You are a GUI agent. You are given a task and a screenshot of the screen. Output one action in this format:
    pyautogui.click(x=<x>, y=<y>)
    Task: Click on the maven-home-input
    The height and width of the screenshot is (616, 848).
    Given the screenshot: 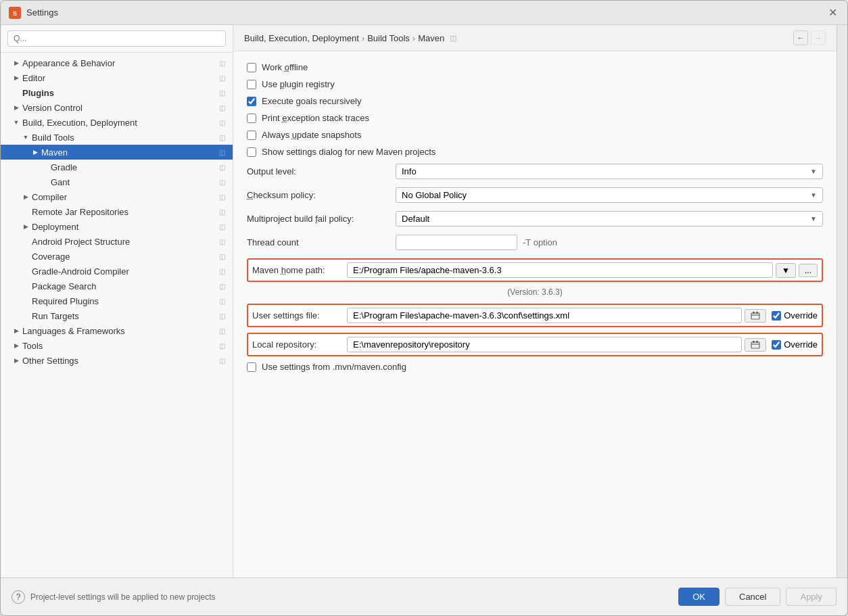 What is the action you would take?
    pyautogui.click(x=560, y=270)
    